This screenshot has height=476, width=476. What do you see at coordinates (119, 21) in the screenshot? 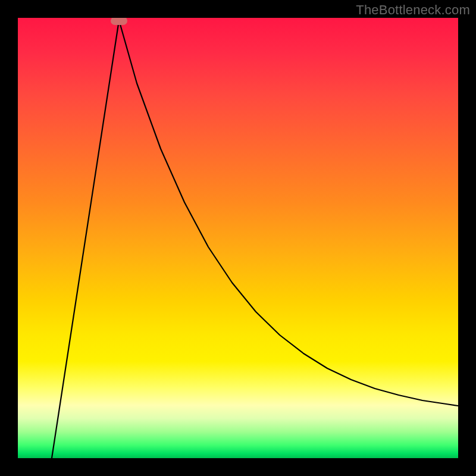
I see `optimum-marker` at bounding box center [119, 21].